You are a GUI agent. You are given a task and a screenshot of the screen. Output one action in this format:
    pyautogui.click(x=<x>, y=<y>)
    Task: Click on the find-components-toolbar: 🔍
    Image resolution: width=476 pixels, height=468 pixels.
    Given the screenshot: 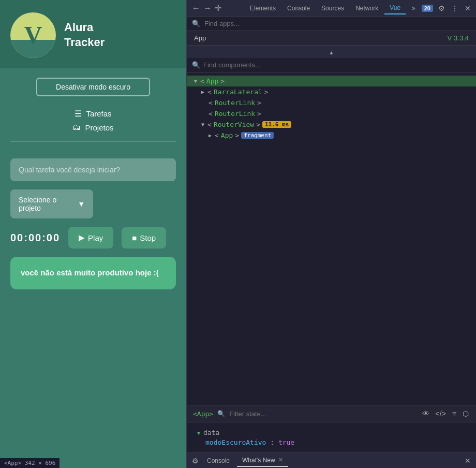 What is the action you would take?
    pyautogui.click(x=331, y=65)
    